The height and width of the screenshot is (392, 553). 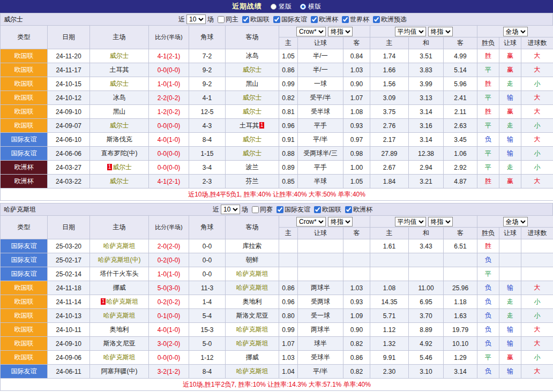 I want to click on cell-score: 0-0(0-0), so click(x=169, y=168).